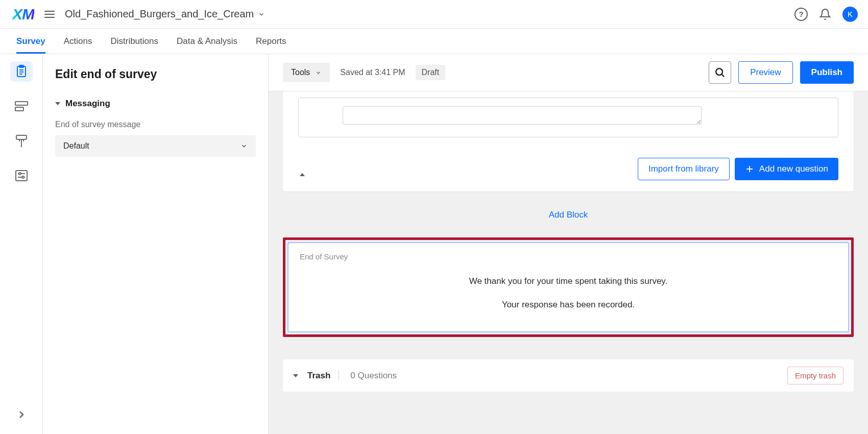  What do you see at coordinates (684, 169) in the screenshot?
I see `import-from-library-button: Import from library` at bounding box center [684, 169].